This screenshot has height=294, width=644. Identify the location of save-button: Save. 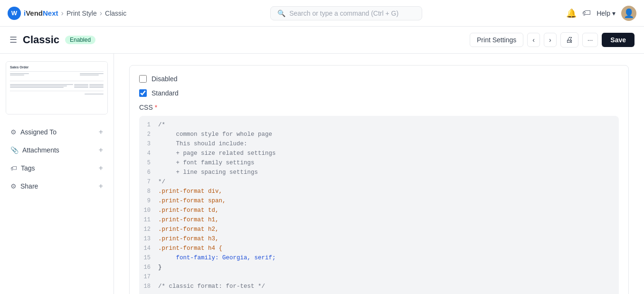
(618, 40).